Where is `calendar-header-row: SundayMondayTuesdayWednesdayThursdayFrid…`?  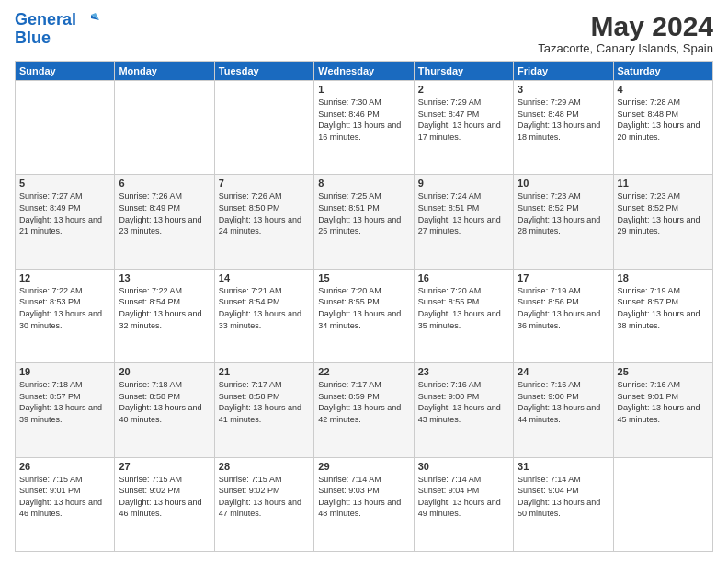 calendar-header-row: SundayMondayTuesdayWednesdayThursdayFrid… is located at coordinates (364, 72).